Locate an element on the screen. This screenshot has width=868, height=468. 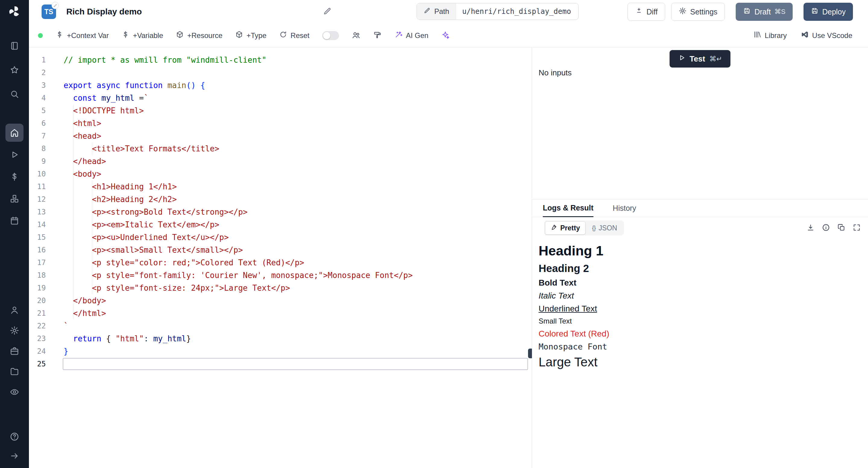
paint-roller-icon is located at coordinates (377, 36).